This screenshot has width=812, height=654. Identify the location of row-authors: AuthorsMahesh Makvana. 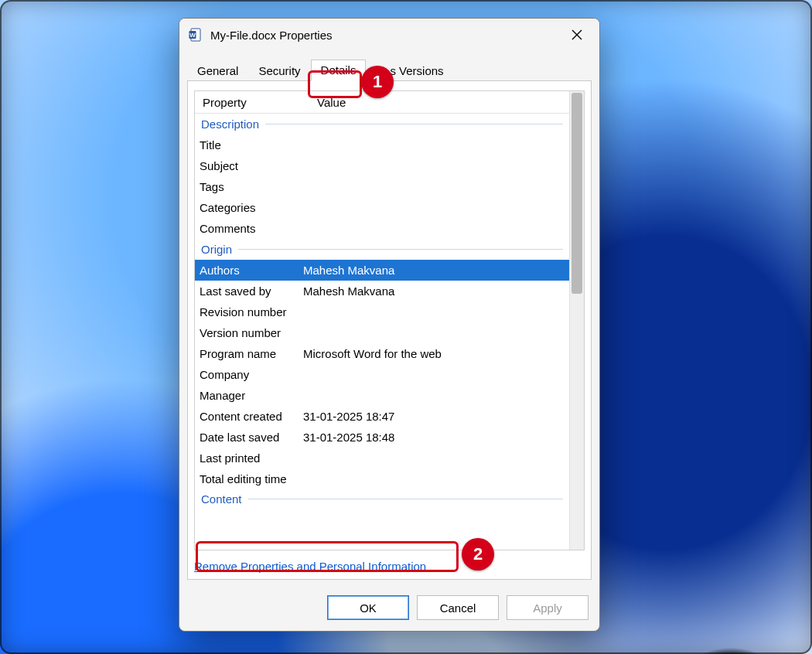
(382, 271).